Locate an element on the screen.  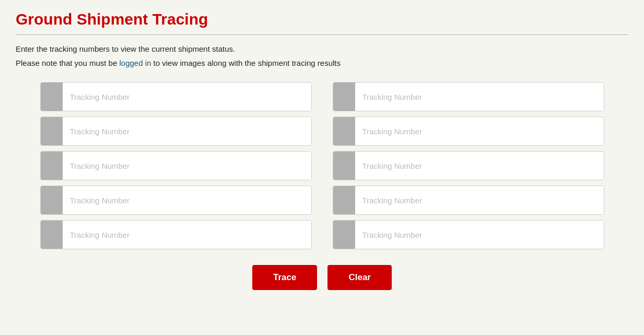
tracking-input-4-right is located at coordinates (479, 200).